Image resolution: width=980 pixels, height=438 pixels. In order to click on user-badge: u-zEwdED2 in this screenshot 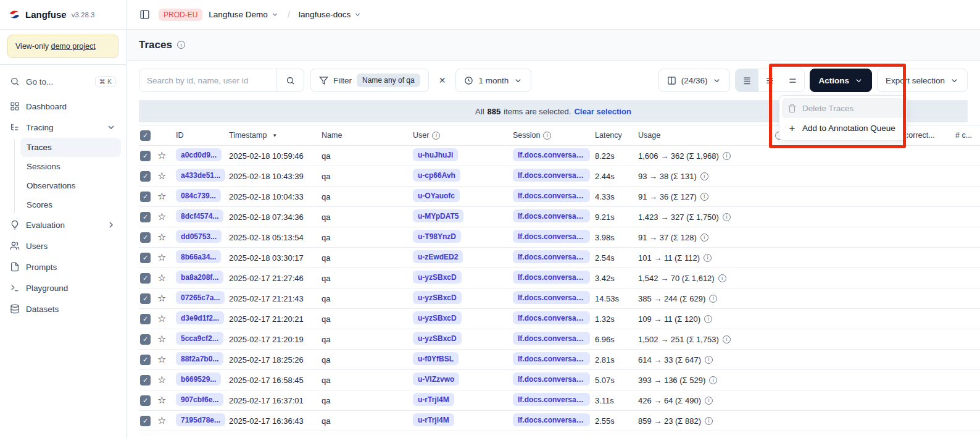, I will do `click(438, 257)`.